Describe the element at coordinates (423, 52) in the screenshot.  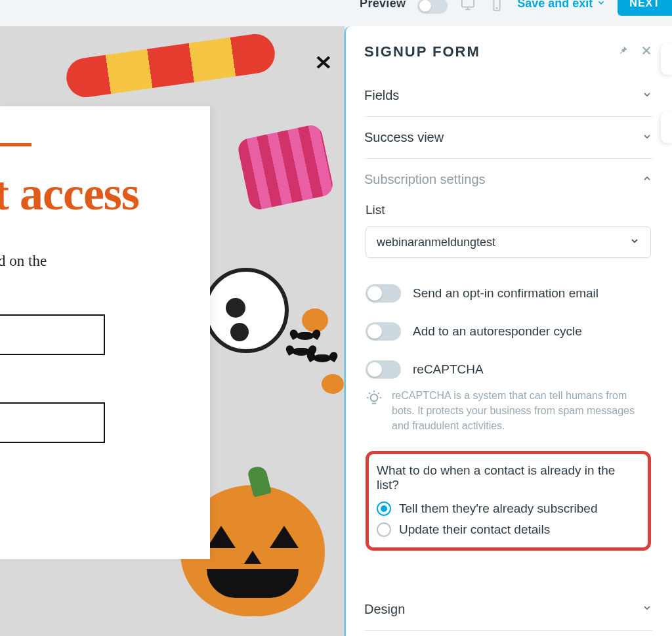
I see `panel-title: SIGNUP FORM` at that location.